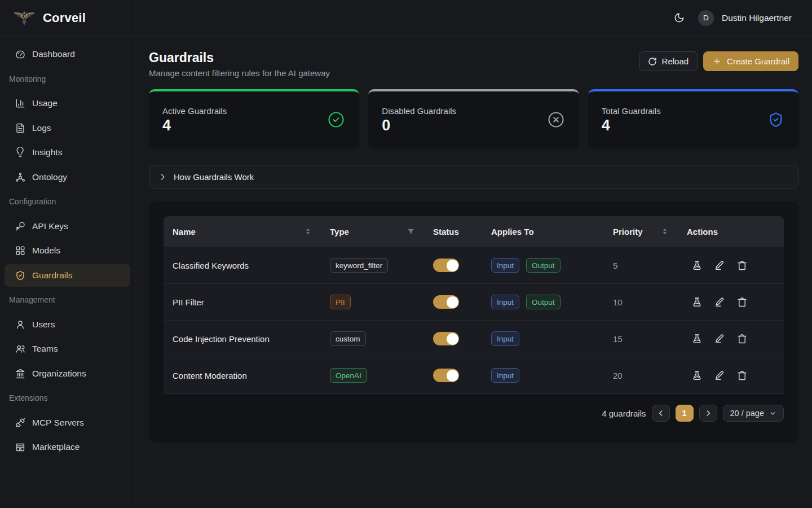 The height and width of the screenshot is (508, 812). Describe the element at coordinates (641, 231) in the screenshot. I see `column-header-priority: Priority` at that location.